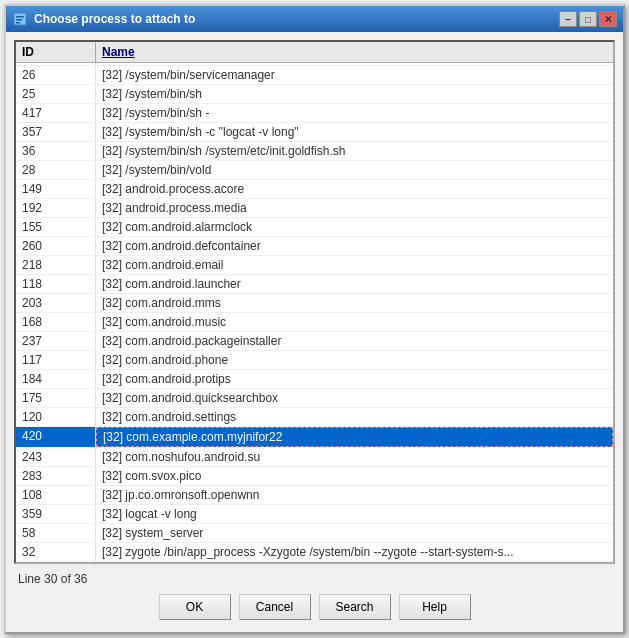 The image size is (629, 638). What do you see at coordinates (354, 265) in the screenshot?
I see `cell-name: [32] com.android.email` at bounding box center [354, 265].